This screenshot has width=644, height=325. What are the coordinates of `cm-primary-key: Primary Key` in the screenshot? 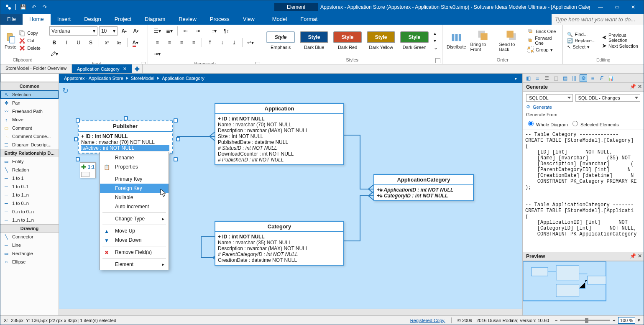 It's located at (134, 179).